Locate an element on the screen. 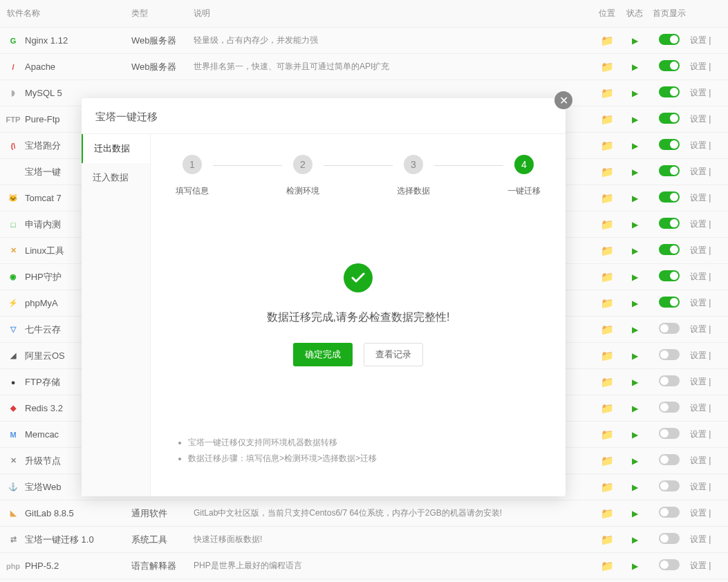 This screenshot has width=728, height=582. step-number: 1 is located at coordinates (192, 165).